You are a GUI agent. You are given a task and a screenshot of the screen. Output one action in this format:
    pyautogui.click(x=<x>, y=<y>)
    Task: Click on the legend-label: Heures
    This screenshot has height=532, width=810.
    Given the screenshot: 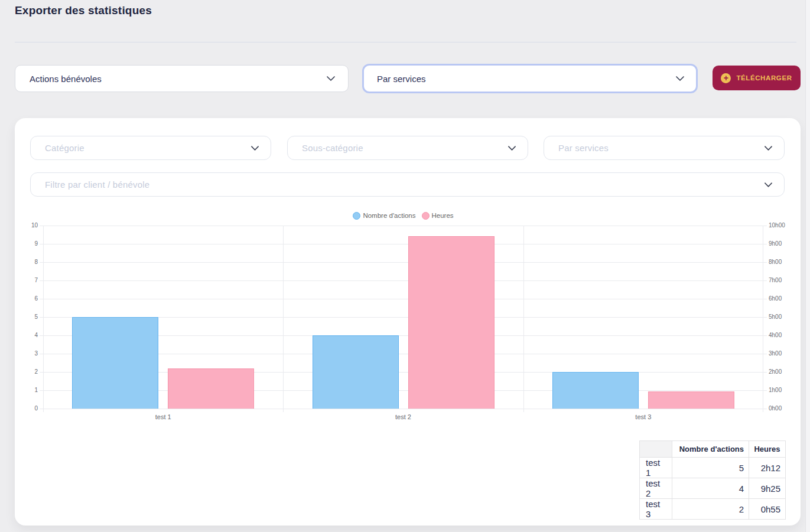 What is the action you would take?
    pyautogui.click(x=443, y=216)
    